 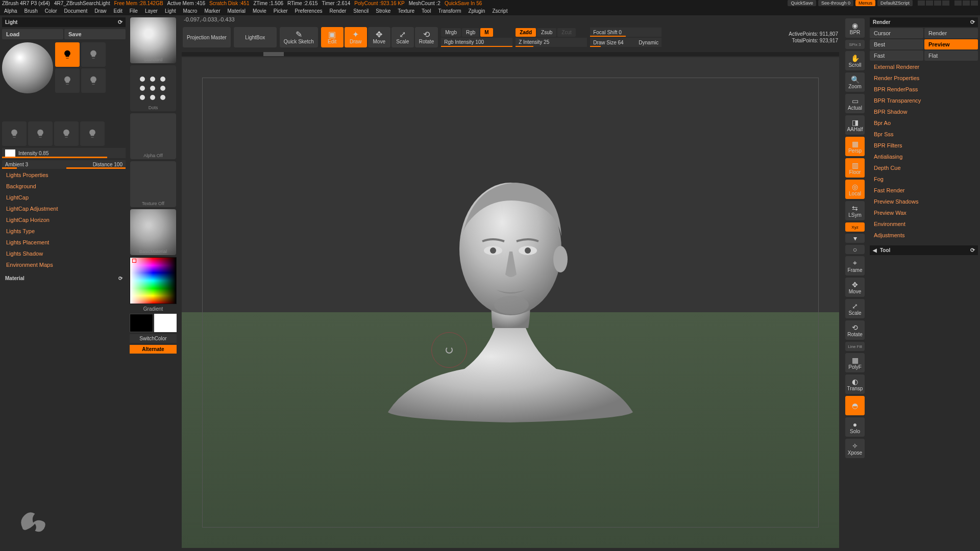 I want to click on render-panel-header: Render ⟳, so click(x=924, y=22).